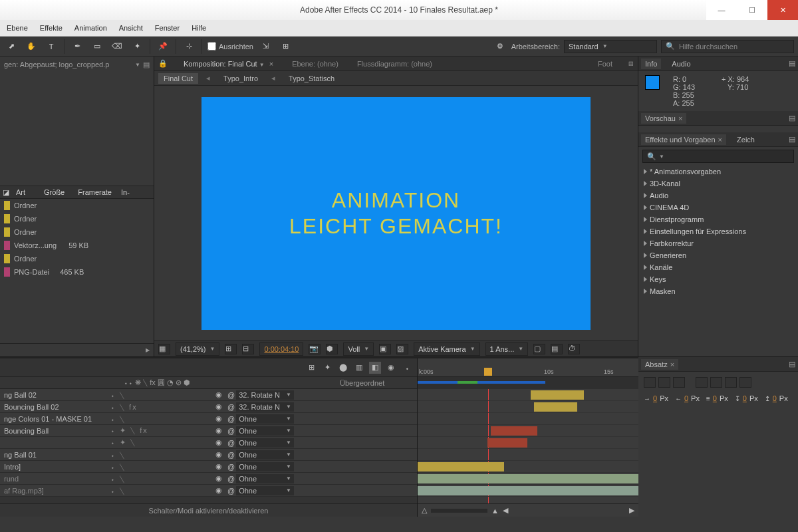  What do you see at coordinates (424, 511) in the screenshot?
I see `zoom-out-icon: △` at bounding box center [424, 511].